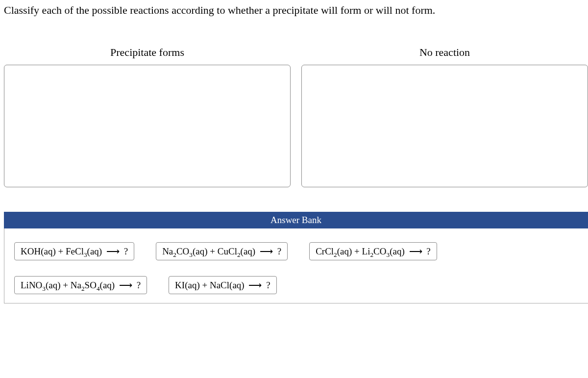 The height and width of the screenshot is (378, 588). I want to click on reagent: CrCl2(aq), so click(334, 251).